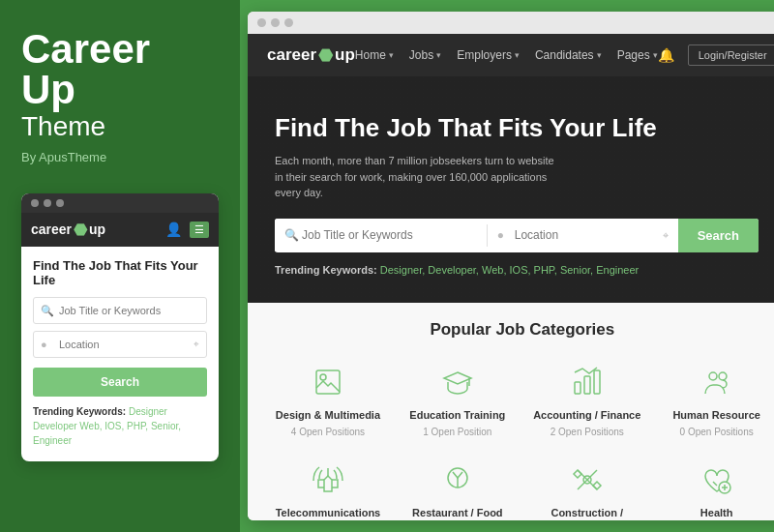  I want to click on brand-name: Career Up Theme By ApusTheme, so click(120, 97).